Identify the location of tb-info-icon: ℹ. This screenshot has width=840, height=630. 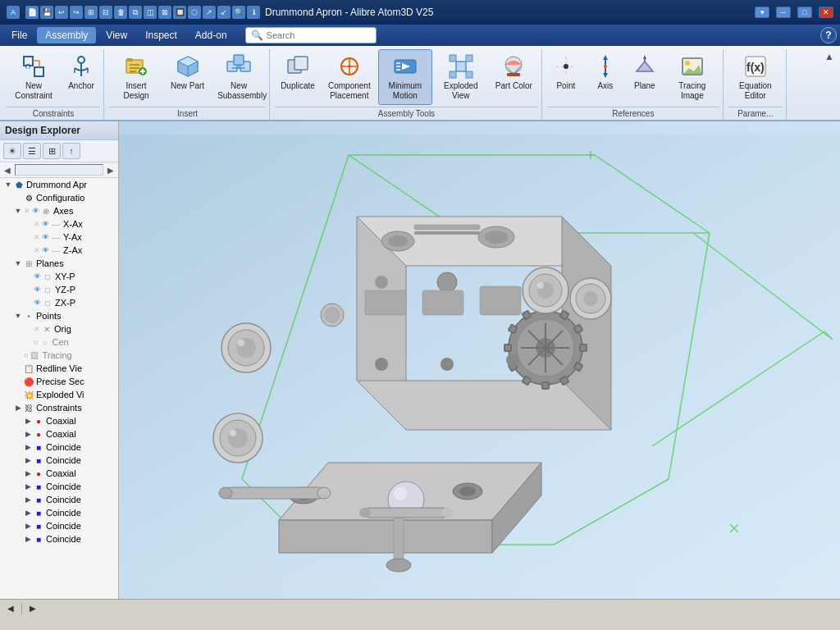
(253, 12).